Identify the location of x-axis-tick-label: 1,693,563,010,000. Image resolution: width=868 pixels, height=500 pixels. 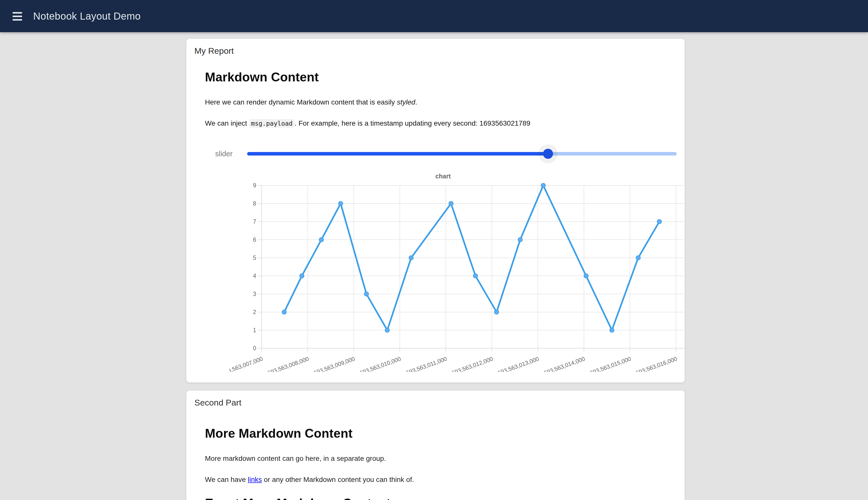
(378, 363).